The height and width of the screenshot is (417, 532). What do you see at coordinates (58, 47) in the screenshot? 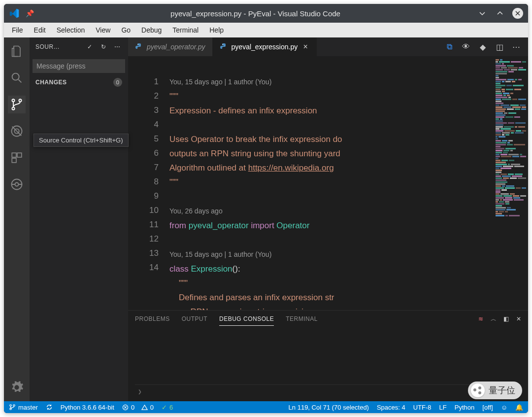
I see `sidebar-title: SOUR…` at bounding box center [58, 47].